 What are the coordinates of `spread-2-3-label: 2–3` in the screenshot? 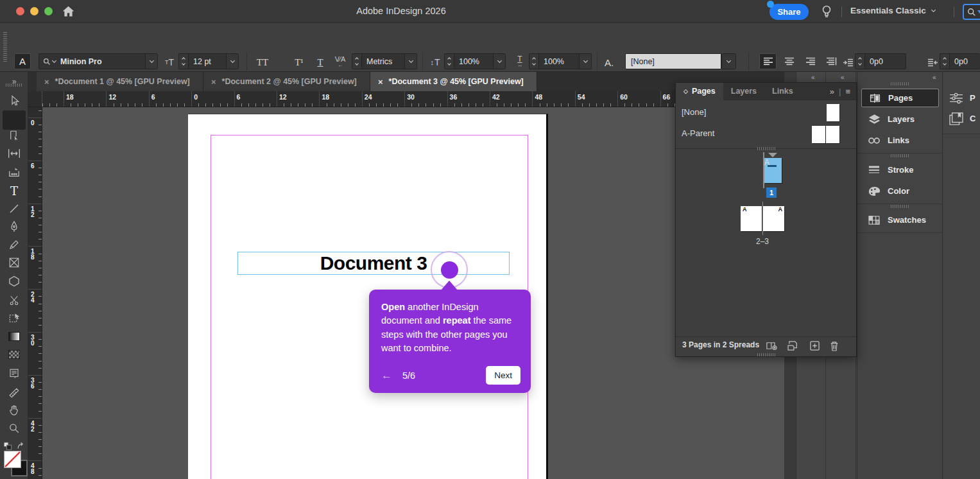 It's located at (762, 241).